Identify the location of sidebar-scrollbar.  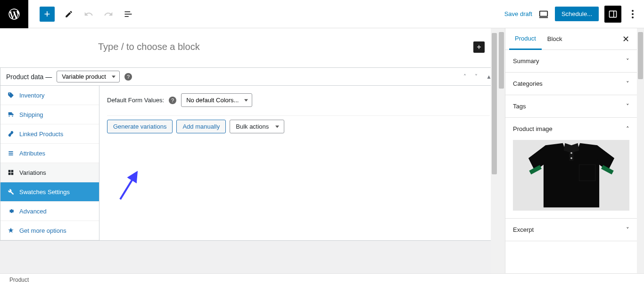
(640, 151).